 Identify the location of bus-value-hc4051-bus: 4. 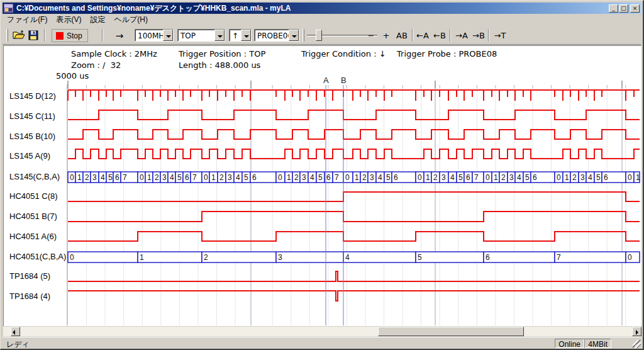
(347, 257).